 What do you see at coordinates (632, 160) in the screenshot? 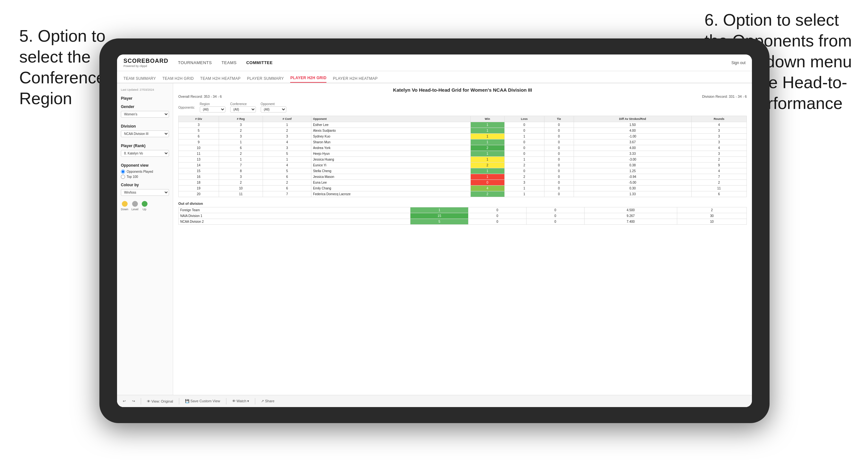
I see `cell-diff: -3.00` at bounding box center [632, 160].